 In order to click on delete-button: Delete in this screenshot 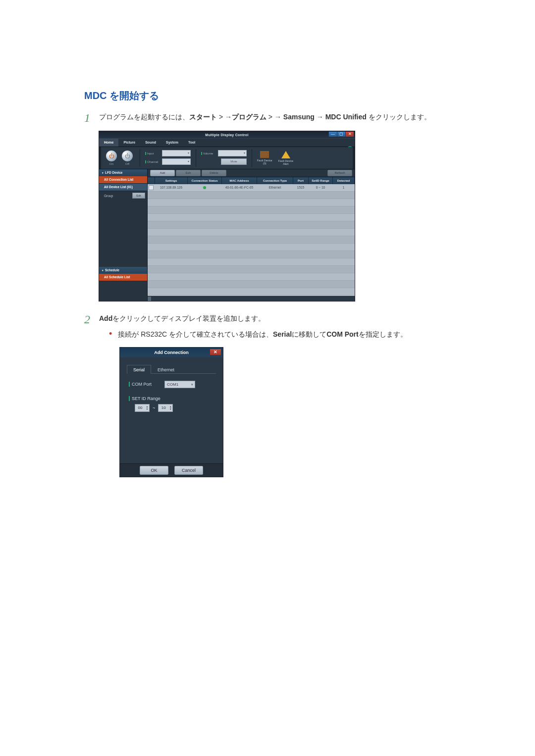, I will do `click(214, 173)`.